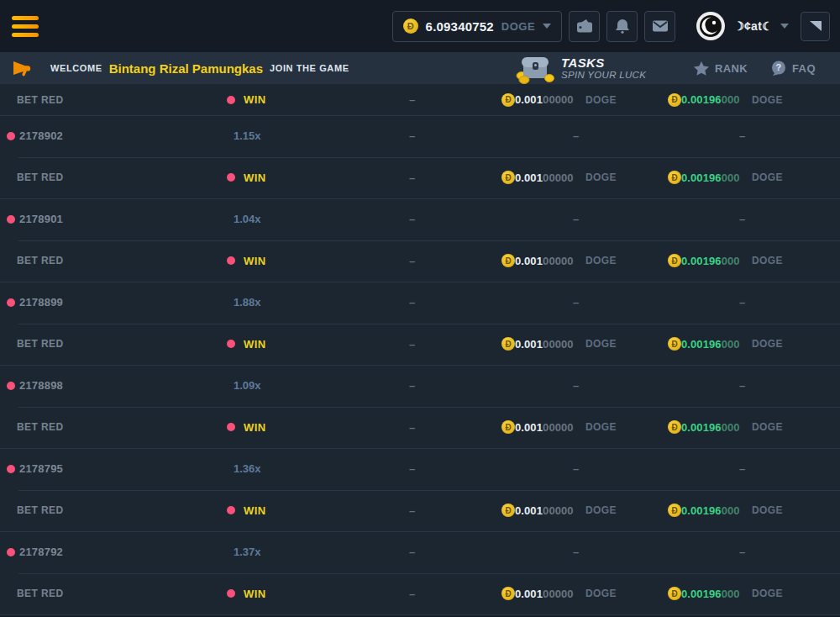 Image resolution: width=840 pixels, height=617 pixels. Describe the element at coordinates (585, 26) in the screenshot. I see `wallet-icon` at that location.